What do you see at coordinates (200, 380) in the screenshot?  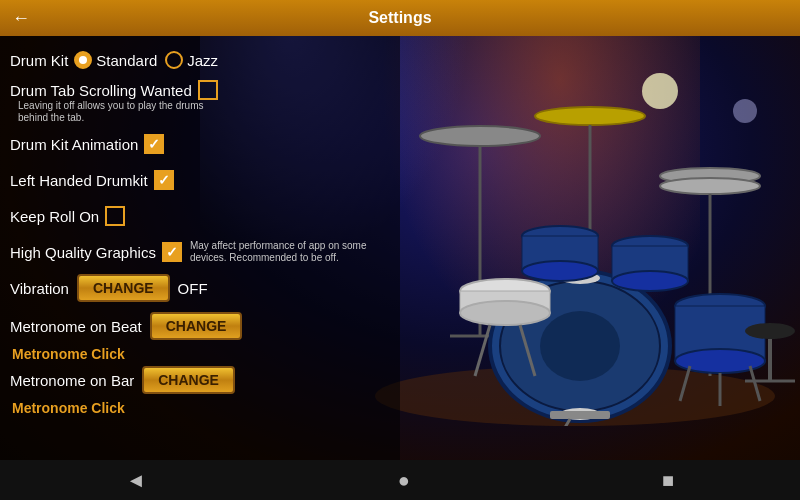 I see `metronome-bar-row: Metronome on Bar CHANGE` at bounding box center [200, 380].